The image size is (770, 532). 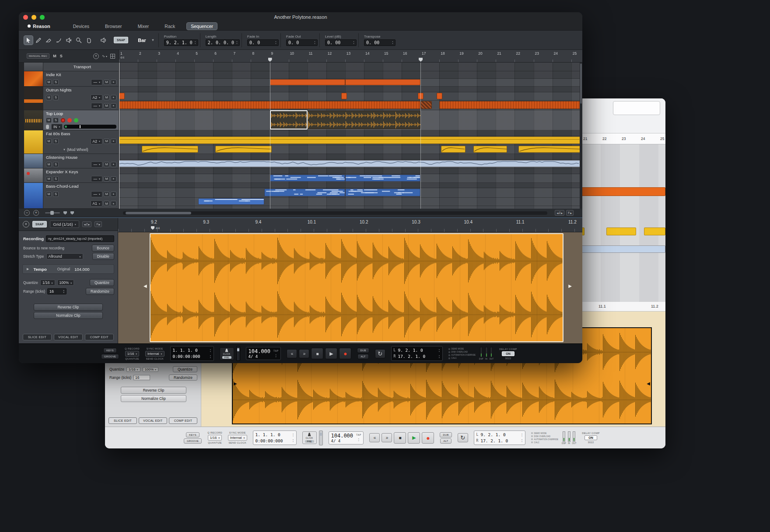 I want to click on horizontal-scrollbar, so click(x=335, y=213).